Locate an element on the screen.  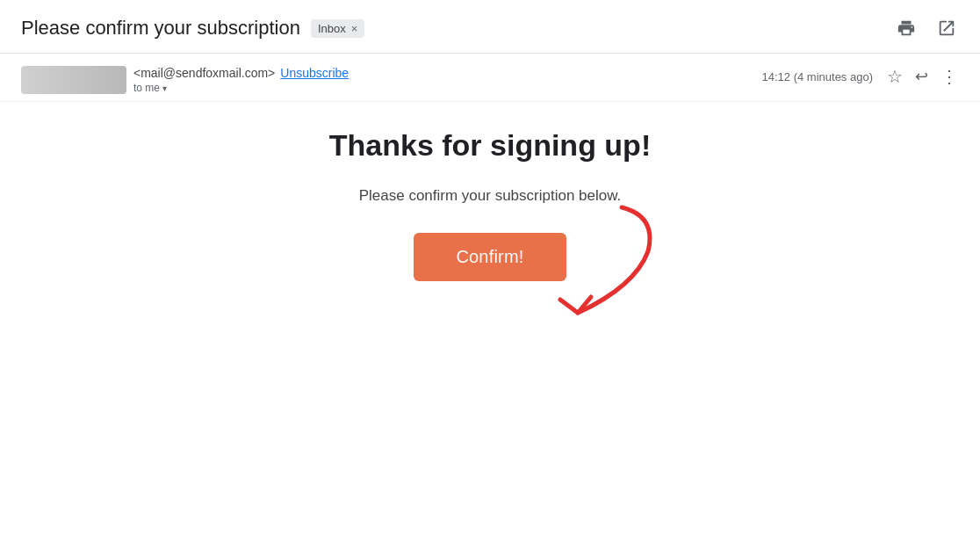
star-button: ☆ is located at coordinates (895, 76).